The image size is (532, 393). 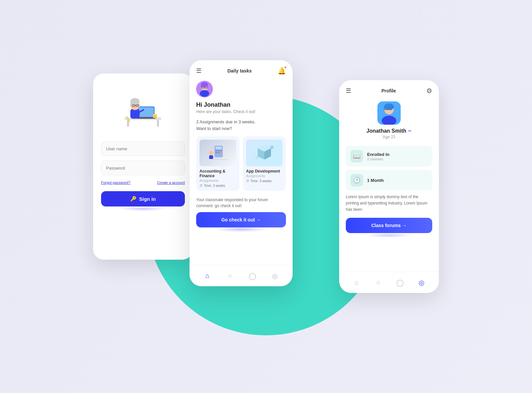 What do you see at coordinates (207, 276) in the screenshot?
I see `nav-home-icon: ⌂` at bounding box center [207, 276].